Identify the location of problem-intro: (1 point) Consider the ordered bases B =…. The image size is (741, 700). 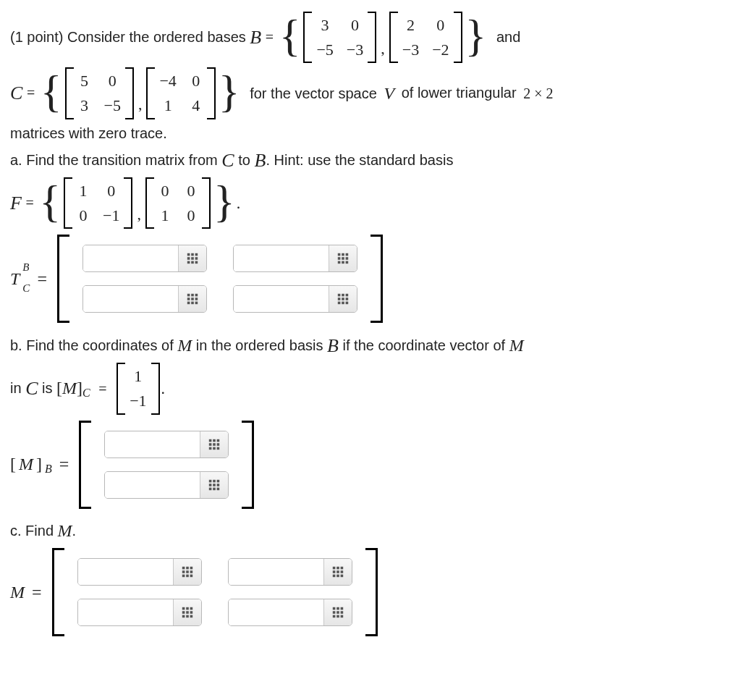
(370, 38).